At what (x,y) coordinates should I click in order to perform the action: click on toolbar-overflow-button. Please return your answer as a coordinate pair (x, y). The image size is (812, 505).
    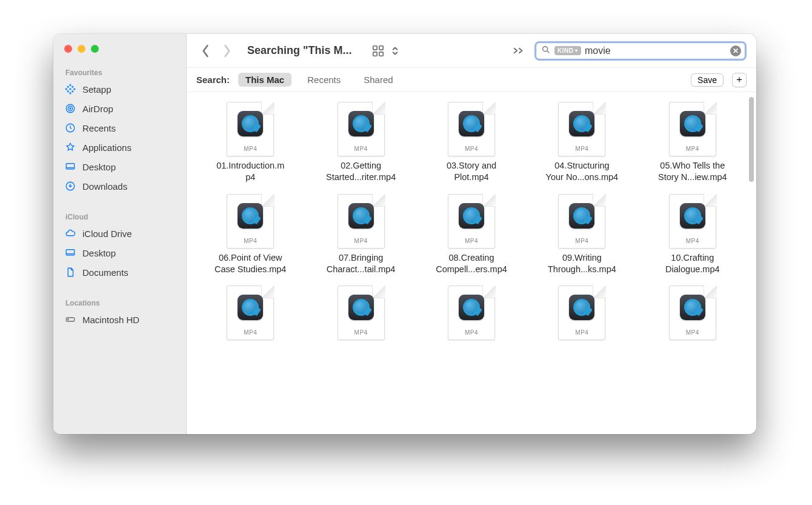
    Looking at the image, I should click on (519, 51).